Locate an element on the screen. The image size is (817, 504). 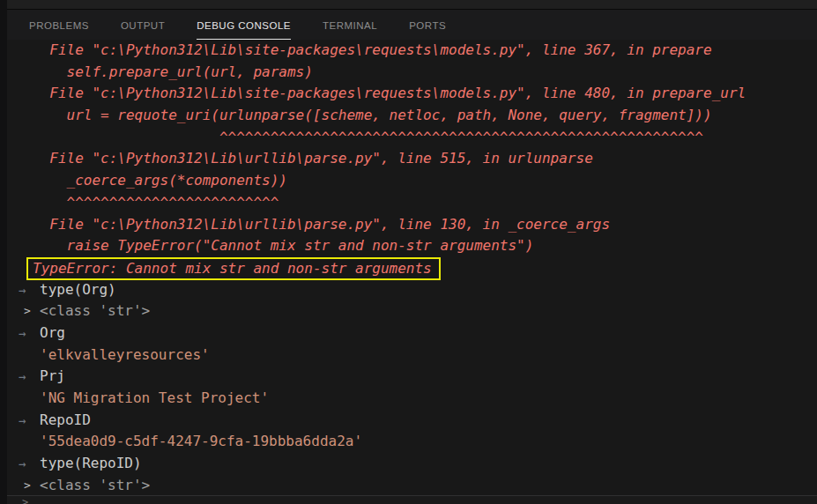
repl-input-line: →RepoID is located at coordinates (412, 421).